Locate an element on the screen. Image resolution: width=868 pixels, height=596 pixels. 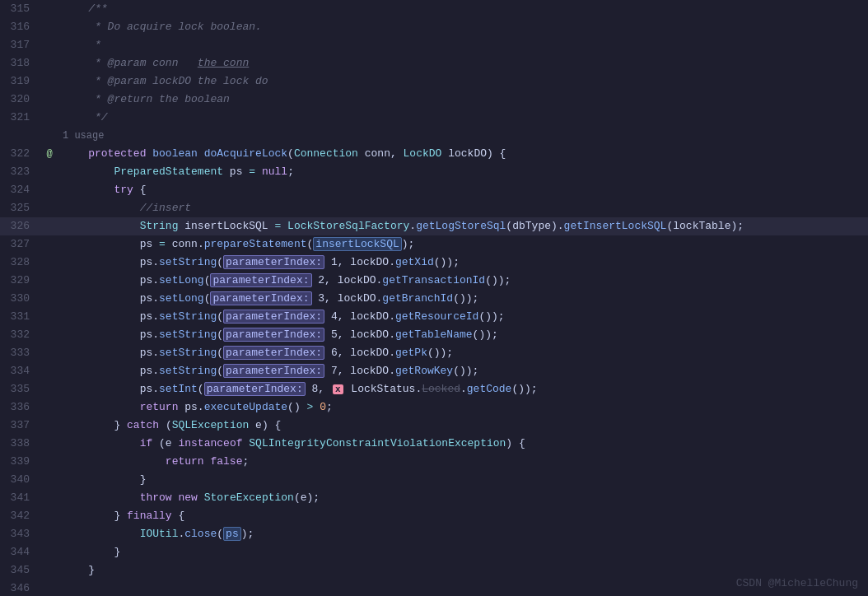
line-code: throw new StoreException(e); is located at coordinates (464, 498).